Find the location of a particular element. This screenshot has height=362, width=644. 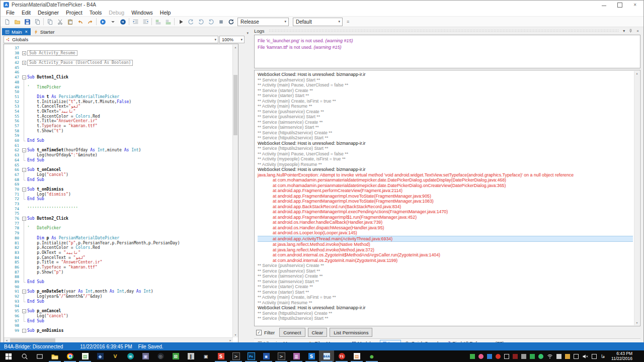

tray-usb-icon is located at coordinates (524, 356).